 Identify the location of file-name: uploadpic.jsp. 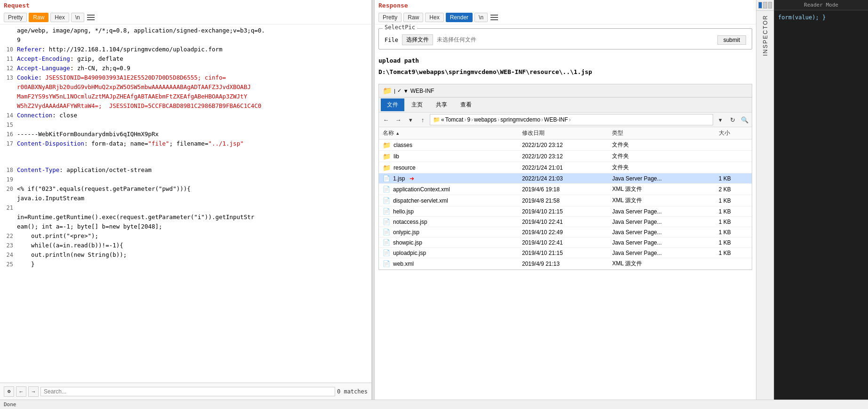
(410, 253).